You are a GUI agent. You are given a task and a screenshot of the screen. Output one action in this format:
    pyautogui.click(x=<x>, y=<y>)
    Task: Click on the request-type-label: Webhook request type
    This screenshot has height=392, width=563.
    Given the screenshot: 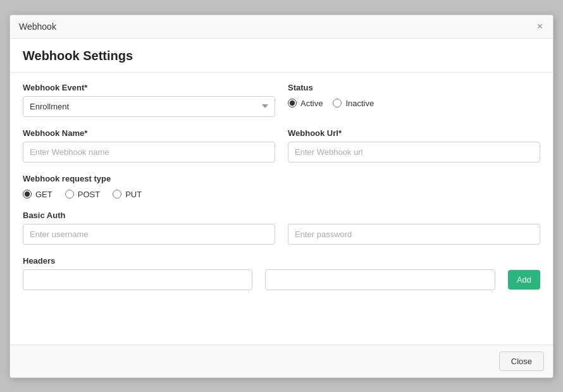 What is the action you would take?
    pyautogui.click(x=149, y=178)
    